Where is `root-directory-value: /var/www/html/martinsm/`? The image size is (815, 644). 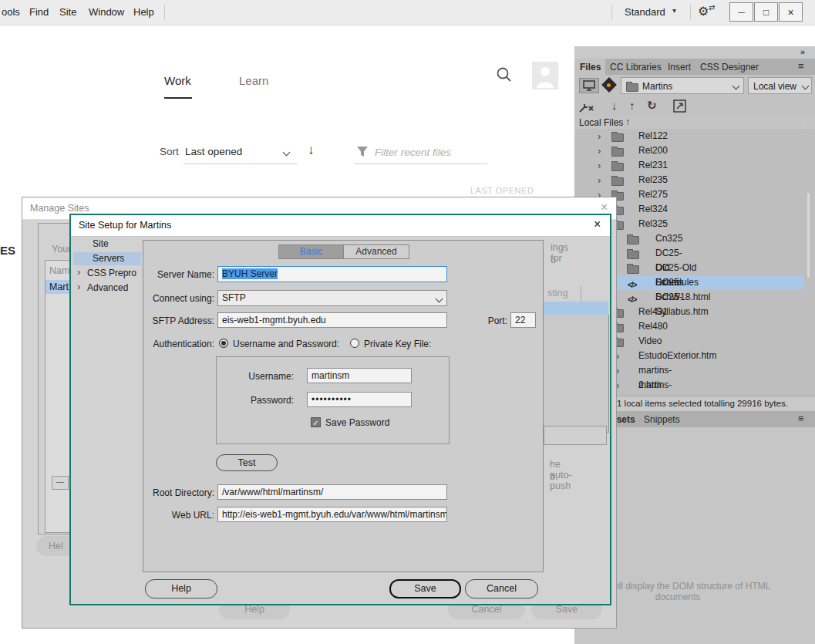
root-directory-value: /var/www/html/martinsm/ is located at coordinates (273, 492).